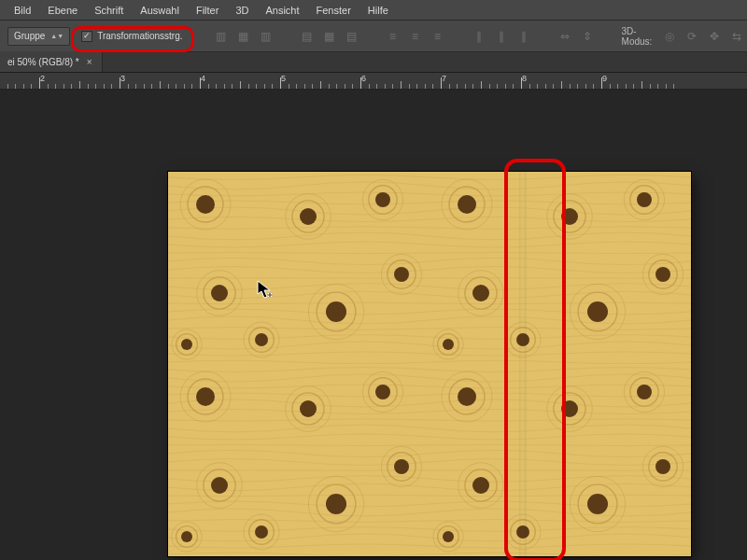  I want to click on mode-3d-group: ◎ ⟳ ✥ ⇆ ⤢ ▣, so click(703, 36).